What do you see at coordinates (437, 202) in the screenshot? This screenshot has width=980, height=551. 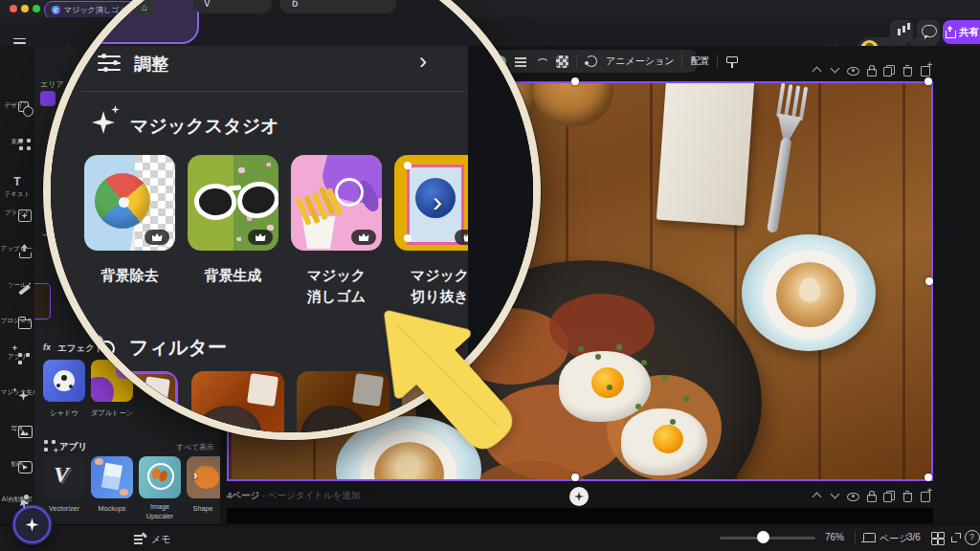 I see `cards-scroll-chevron: ›` at bounding box center [437, 202].